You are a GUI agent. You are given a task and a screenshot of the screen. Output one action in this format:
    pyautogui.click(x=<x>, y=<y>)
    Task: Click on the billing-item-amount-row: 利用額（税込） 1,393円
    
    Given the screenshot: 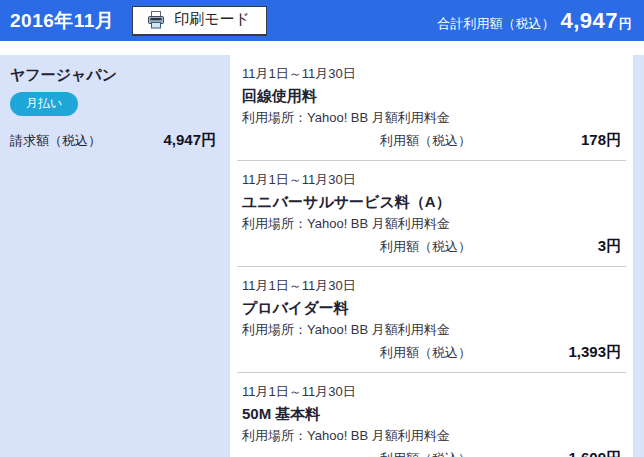 What is the action you would take?
    pyautogui.click(x=432, y=352)
    